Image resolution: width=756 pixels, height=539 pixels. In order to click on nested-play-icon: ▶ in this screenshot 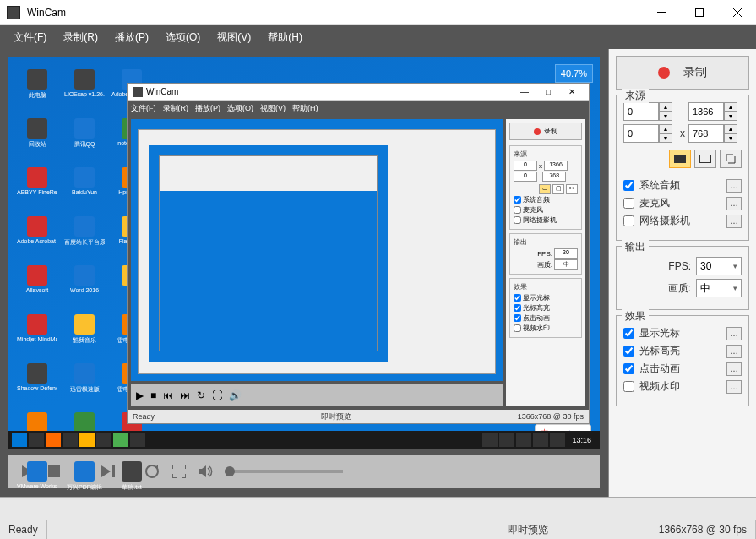, I will do `click(140, 395)`.